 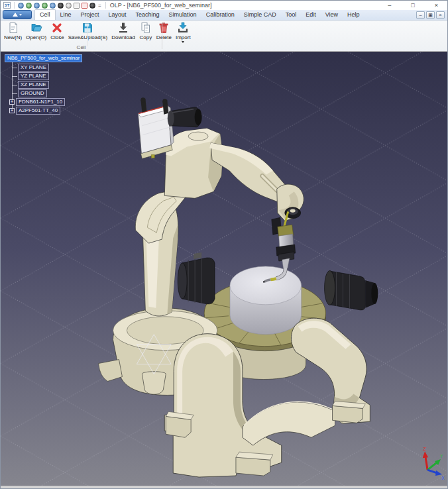 I want to click on application-menu-button, so click(x=17, y=15).